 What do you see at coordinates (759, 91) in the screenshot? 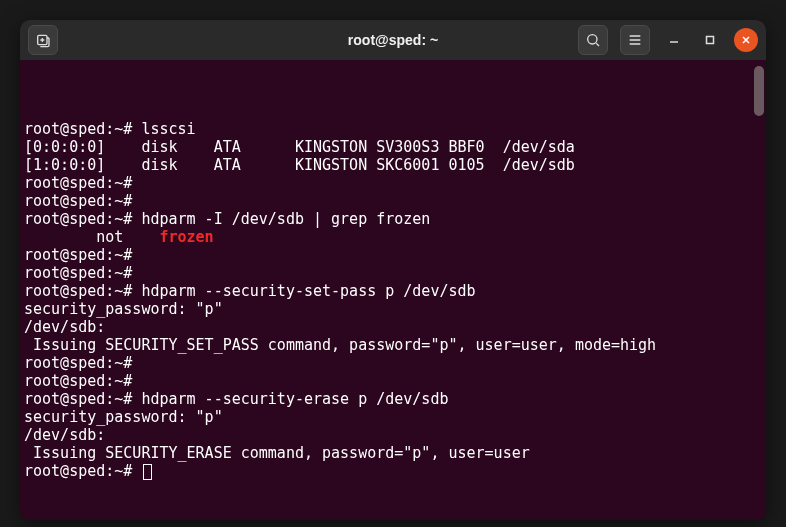
I see `scrollbar-thumb` at bounding box center [759, 91].